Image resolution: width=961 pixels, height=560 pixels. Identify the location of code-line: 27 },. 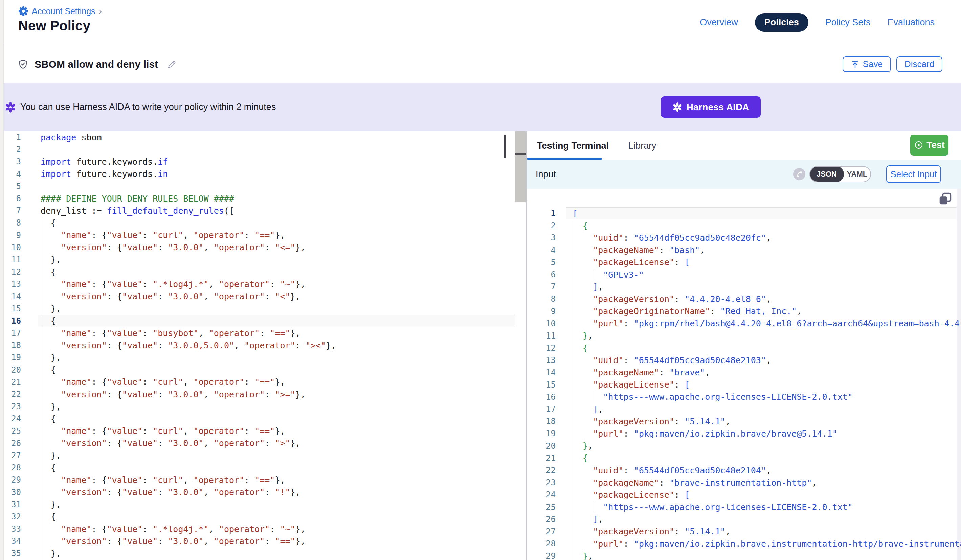
(263, 456).